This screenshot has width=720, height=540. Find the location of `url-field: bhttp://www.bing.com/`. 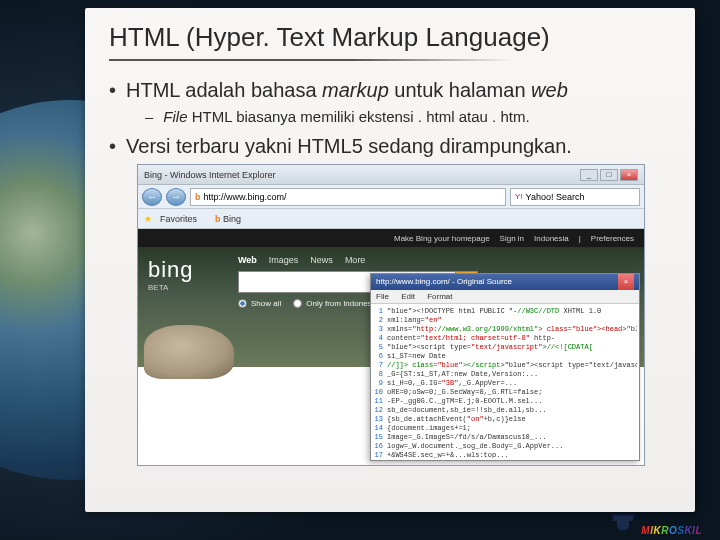

url-field: bhttp://www.bing.com/ is located at coordinates (348, 197).